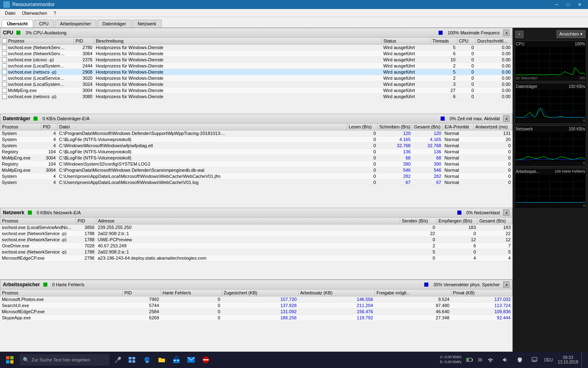  I want to click on battery-button, so click(470, 360).